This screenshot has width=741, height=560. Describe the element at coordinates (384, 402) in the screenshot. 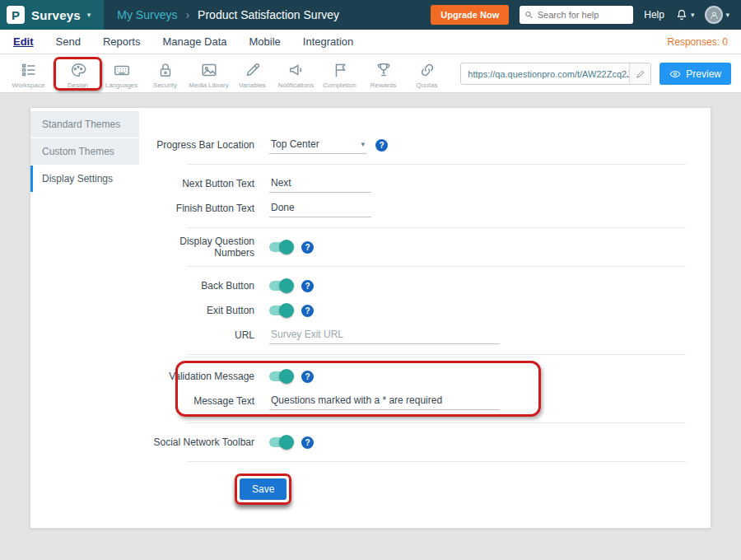

I see `message-text-input` at that location.